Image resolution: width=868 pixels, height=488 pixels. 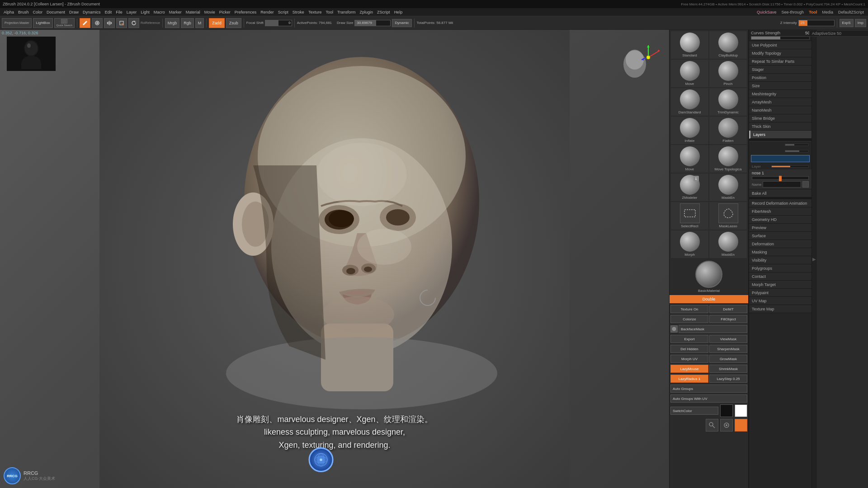 I want to click on fillobject-btn: FillObject, so click(x=728, y=319).